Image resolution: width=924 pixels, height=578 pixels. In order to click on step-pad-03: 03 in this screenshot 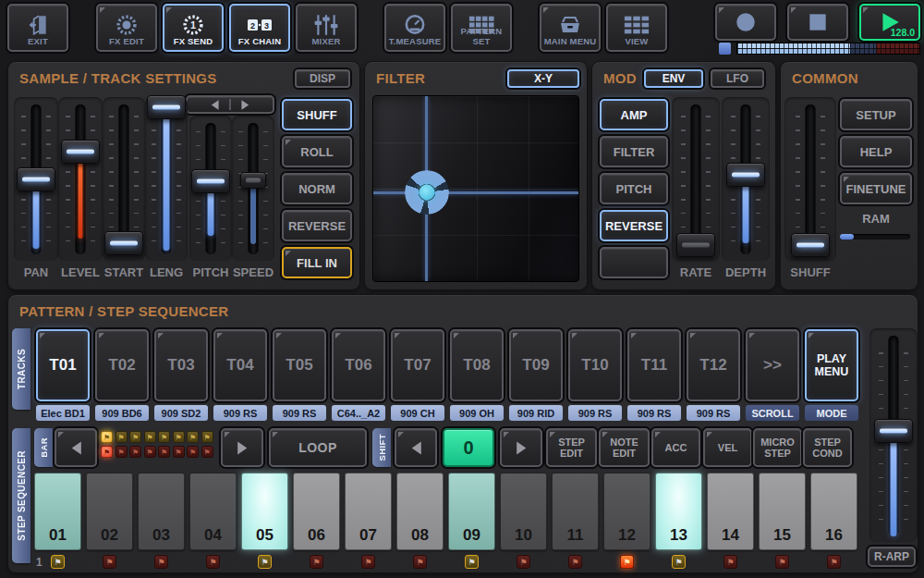, I will do `click(161, 511)`.